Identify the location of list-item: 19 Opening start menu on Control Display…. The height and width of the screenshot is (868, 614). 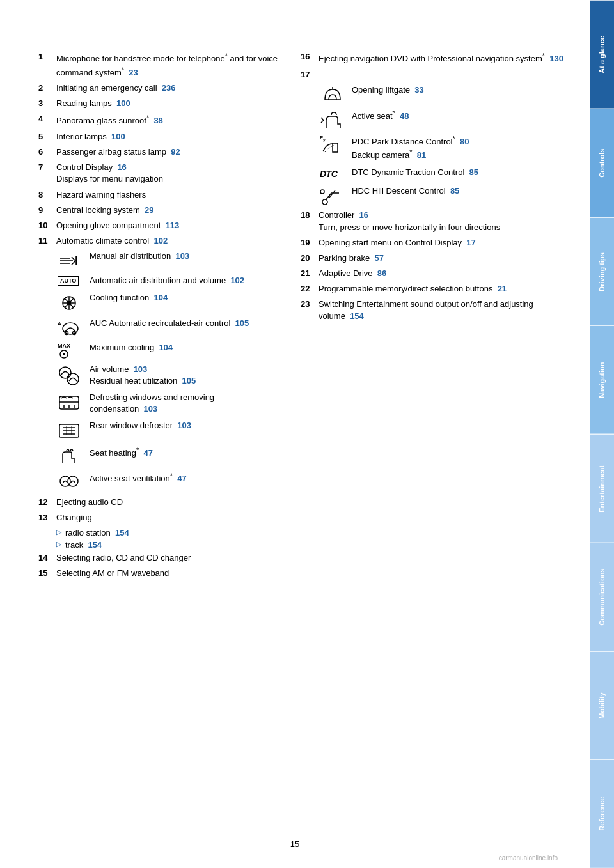
(436, 243).